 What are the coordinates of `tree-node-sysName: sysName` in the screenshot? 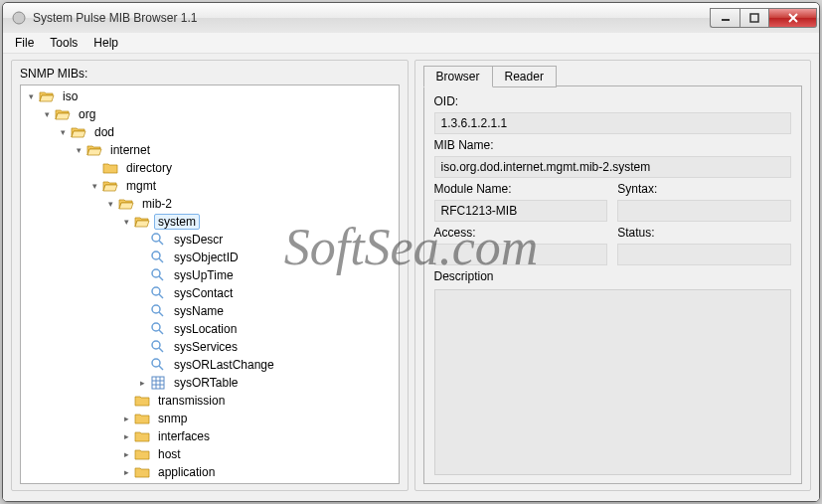 It's located at (210, 311).